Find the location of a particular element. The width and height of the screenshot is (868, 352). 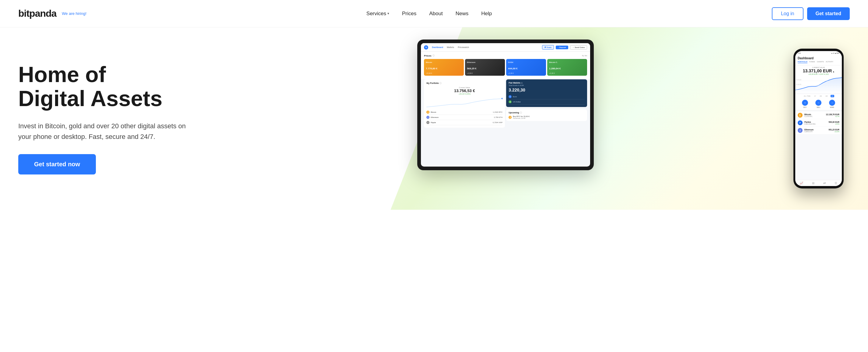

hero-title: Home of Digital Assets is located at coordinates (218, 87).